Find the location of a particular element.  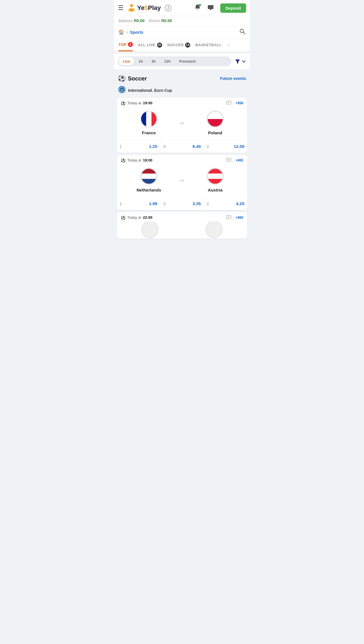

match3-away-flag is located at coordinates (214, 230).